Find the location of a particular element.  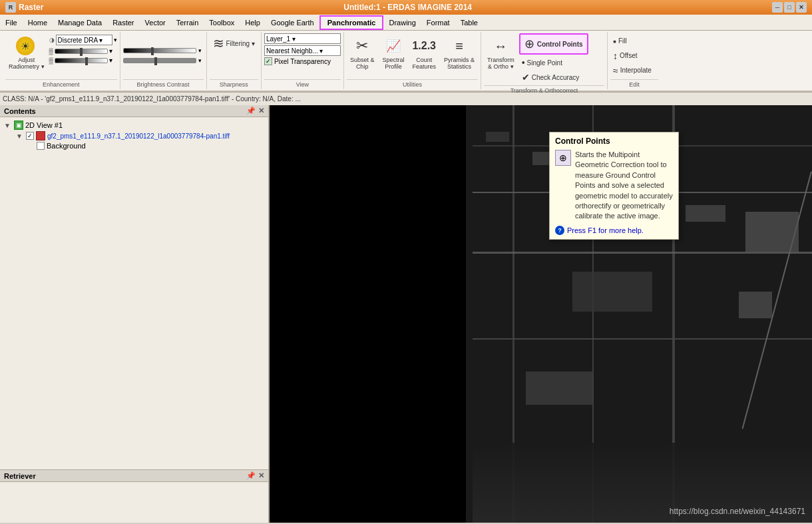

menu-vector: Vector is located at coordinates (156, 23).